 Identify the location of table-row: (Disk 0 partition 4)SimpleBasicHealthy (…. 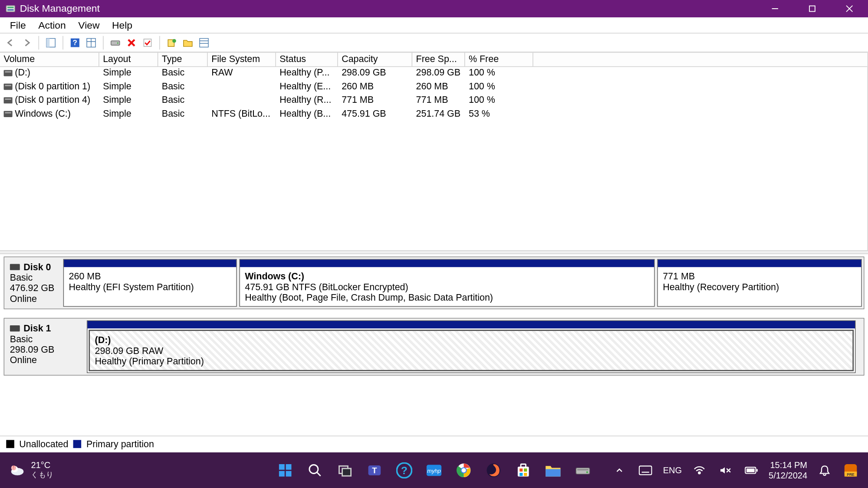
(434, 101).